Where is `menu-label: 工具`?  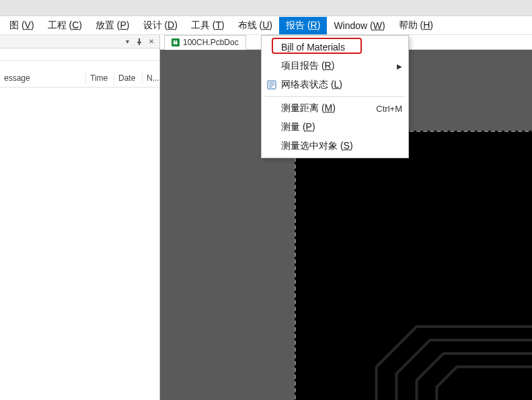
menu-label: 工具 is located at coordinates (200, 25).